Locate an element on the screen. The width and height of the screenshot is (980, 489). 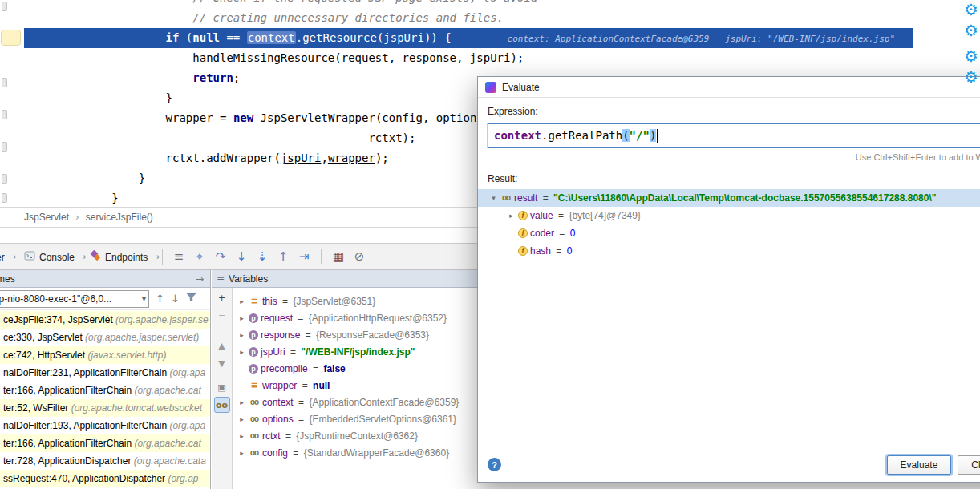
variable-row: ≡wrapper = null is located at coordinates (354, 385).